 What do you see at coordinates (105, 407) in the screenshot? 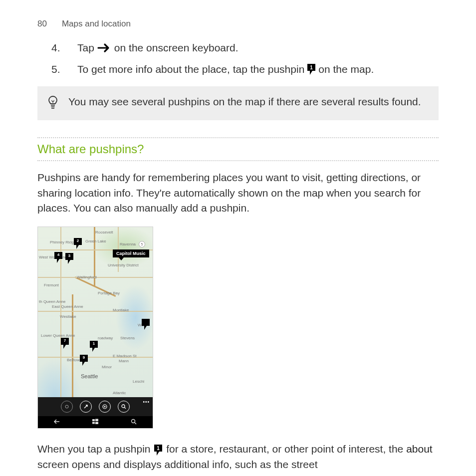
I see `locate-me-icon` at bounding box center [105, 407].